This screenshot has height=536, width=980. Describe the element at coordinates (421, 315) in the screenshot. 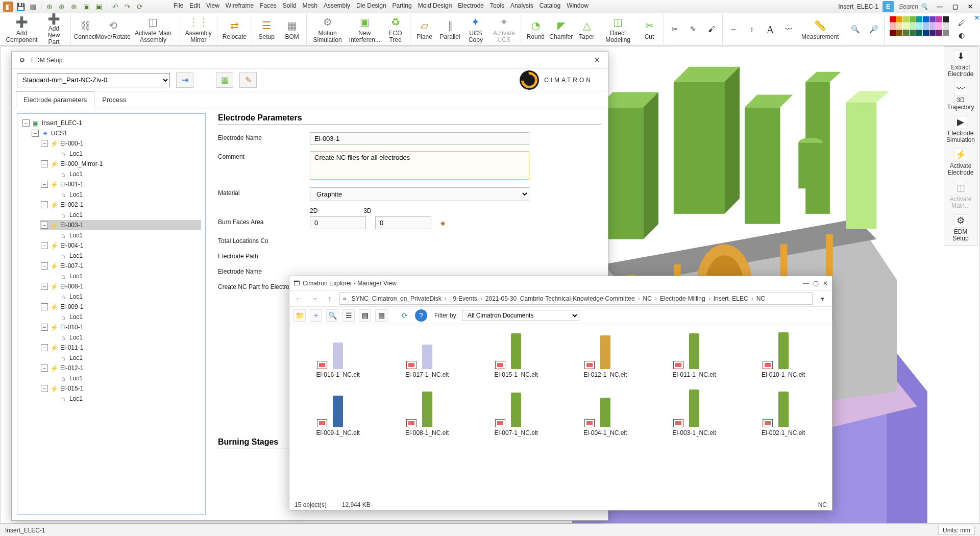

I see `help-button: ?` at that location.